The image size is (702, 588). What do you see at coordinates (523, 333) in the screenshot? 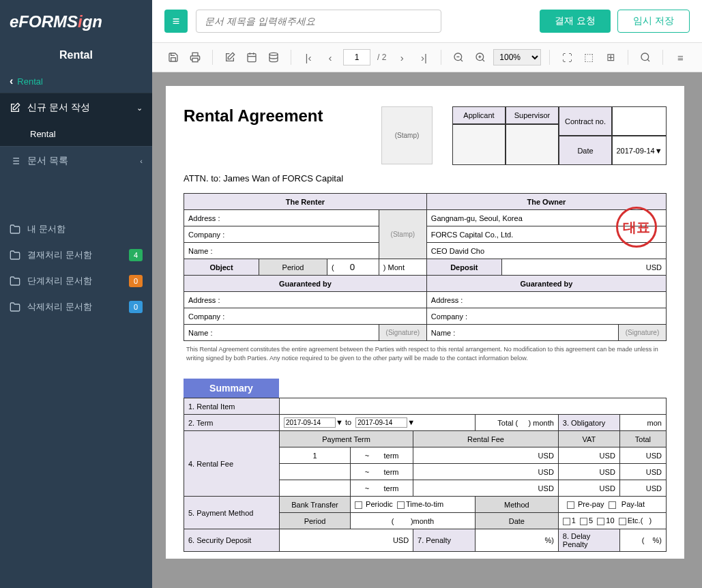
I see `guar-name-r: Name :` at bounding box center [523, 333].